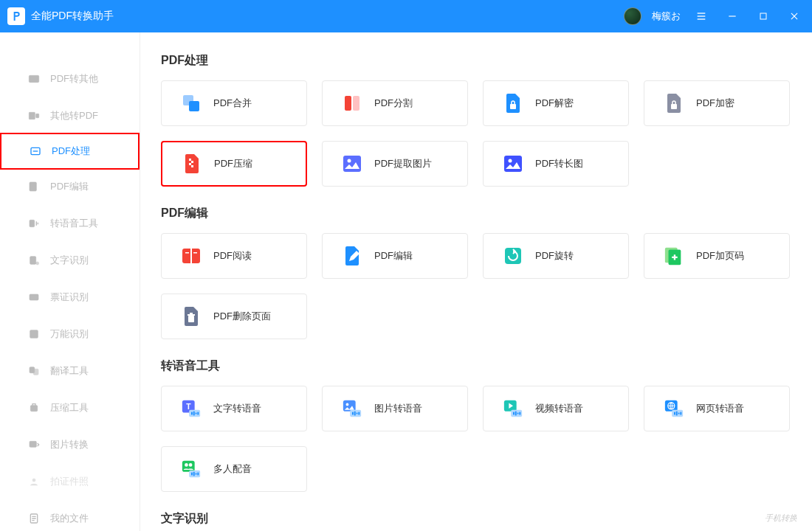  What do you see at coordinates (74, 79) in the screenshot?
I see `sidebar-item-label: PDF转其他` at bounding box center [74, 79].